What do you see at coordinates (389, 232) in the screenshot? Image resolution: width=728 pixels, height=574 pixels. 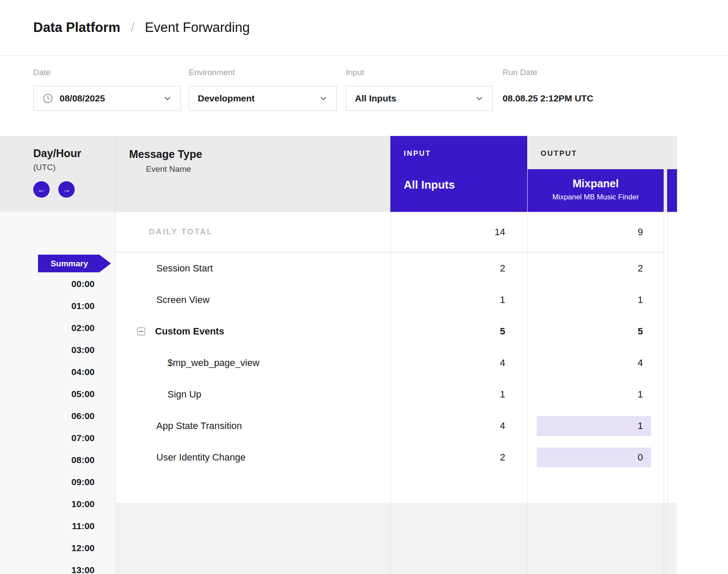 I see `daily-total-row: DAILY TOTAL 14 9` at bounding box center [389, 232].